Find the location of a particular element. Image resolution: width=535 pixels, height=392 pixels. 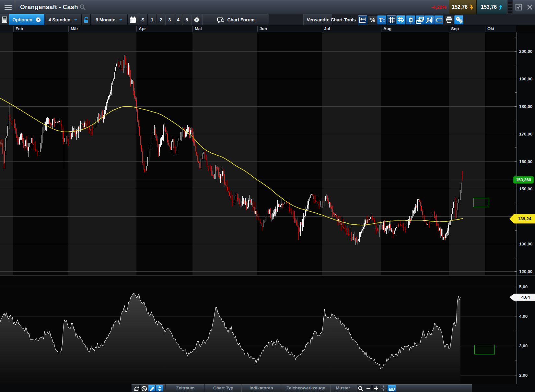

restore-window-icon is located at coordinates (519, 7).